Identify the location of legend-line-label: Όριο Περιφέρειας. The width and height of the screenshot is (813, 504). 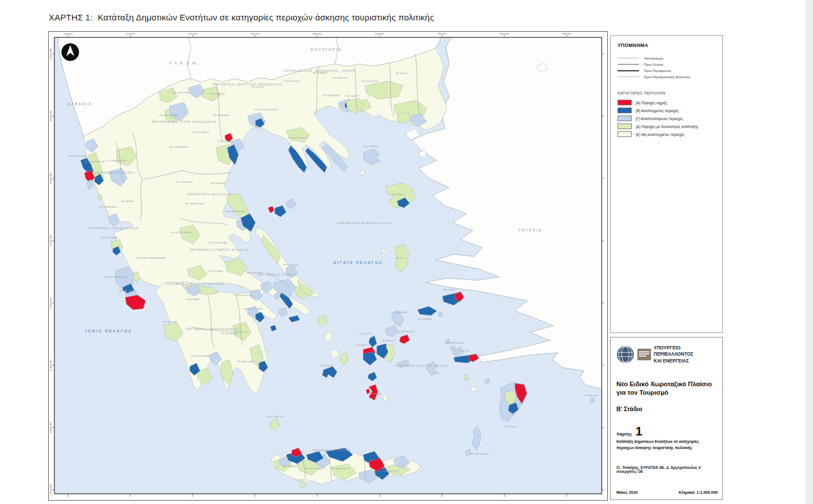
(658, 70).